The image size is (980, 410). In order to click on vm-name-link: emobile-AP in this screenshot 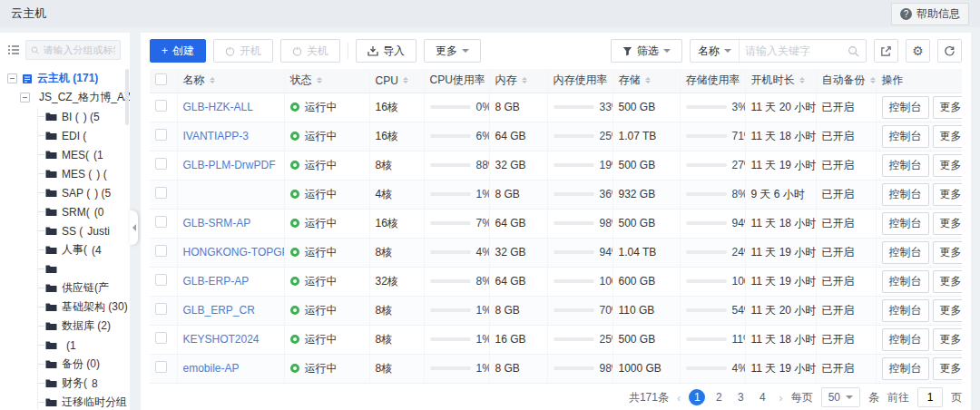, I will do `click(230, 368)`.